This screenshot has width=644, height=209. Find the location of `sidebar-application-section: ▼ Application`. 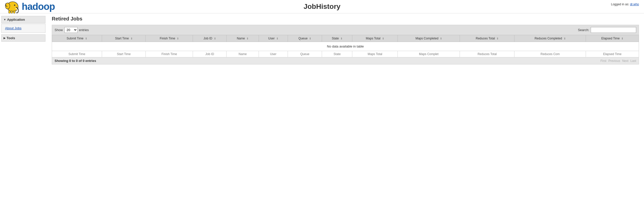

sidebar-application-section: ▼ Application is located at coordinates (23, 20).